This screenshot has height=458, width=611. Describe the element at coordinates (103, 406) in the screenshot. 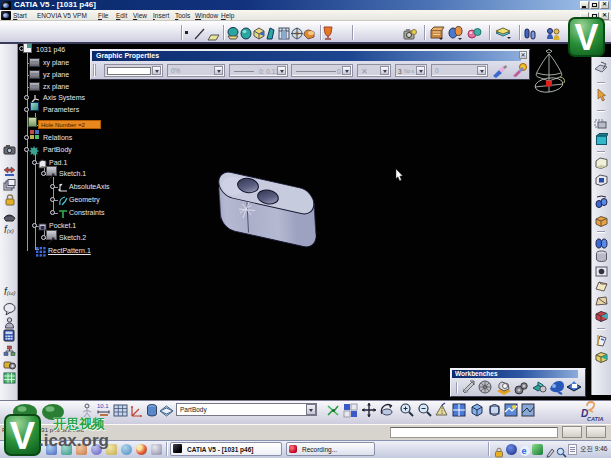

I see `svg-text: 10.1` at that location.